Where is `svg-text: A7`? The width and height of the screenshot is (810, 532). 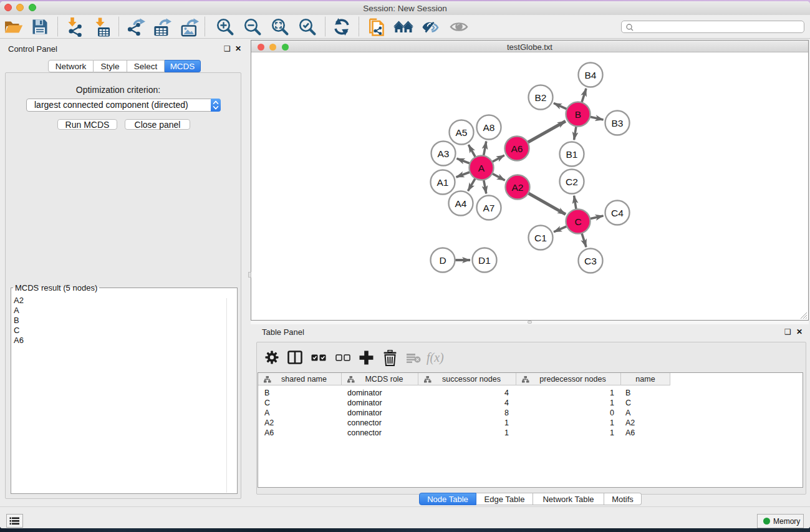
svg-text: A7 is located at coordinates (489, 208).